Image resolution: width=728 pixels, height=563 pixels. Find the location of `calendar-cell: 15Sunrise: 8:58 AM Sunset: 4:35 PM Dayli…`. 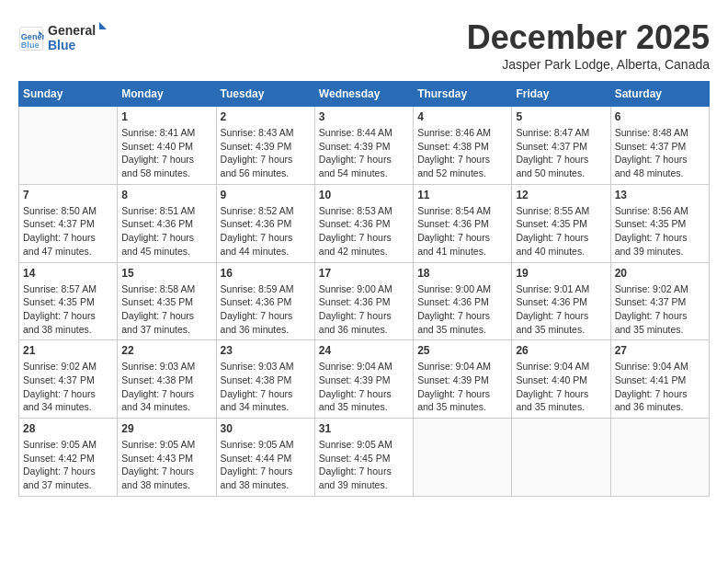

calendar-cell: 15Sunrise: 8:58 AM Sunset: 4:35 PM Dayli… is located at coordinates (167, 302).